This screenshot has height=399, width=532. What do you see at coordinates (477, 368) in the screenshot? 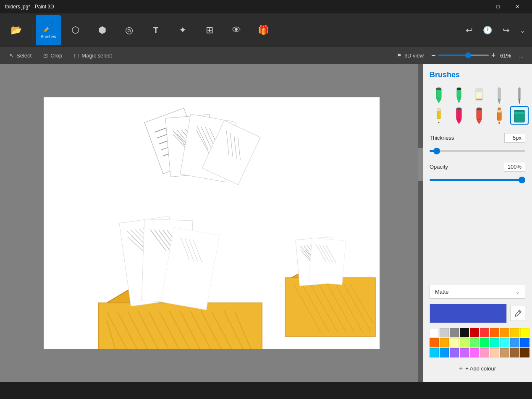
I see `add-color-button: + + Add colour` at bounding box center [477, 368].